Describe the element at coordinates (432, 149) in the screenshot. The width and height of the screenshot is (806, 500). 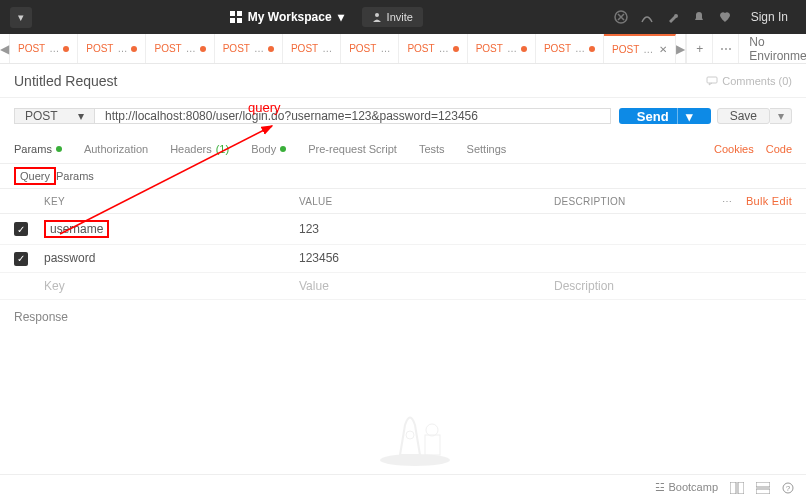
I see `tab-tests: Tests` at that location.